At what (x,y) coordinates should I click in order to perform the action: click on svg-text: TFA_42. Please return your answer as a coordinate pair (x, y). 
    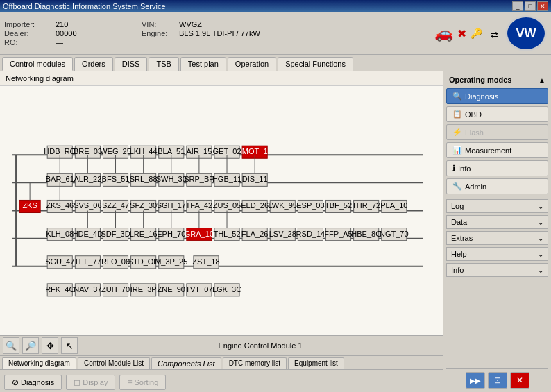
    Looking at the image, I should click on (200, 205).